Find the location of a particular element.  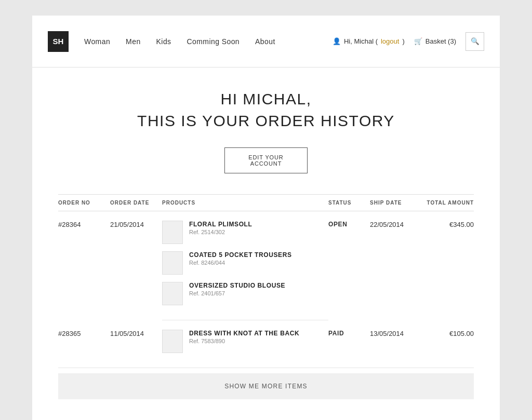

basket-icon: 🛒 is located at coordinates (418, 42).